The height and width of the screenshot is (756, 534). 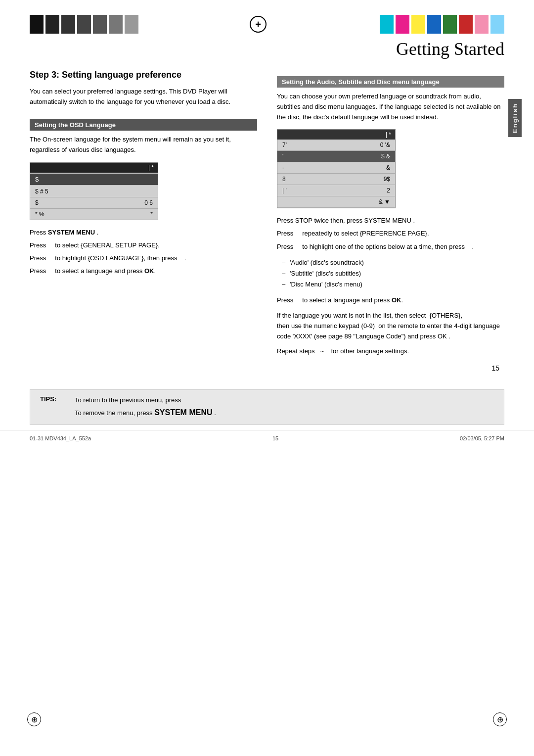 I want to click on bar-cyan, so click(x=387, y=24).